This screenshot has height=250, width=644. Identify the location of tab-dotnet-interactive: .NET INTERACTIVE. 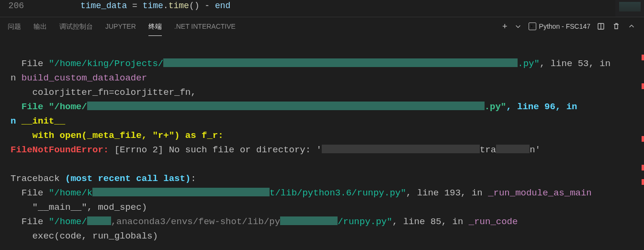
(205, 26).